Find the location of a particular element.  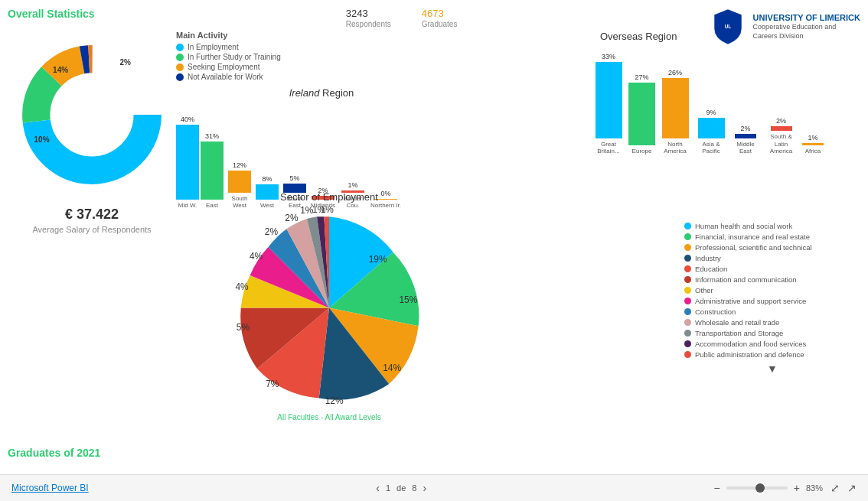

legend-wholesale: Wholesale and retail trade is located at coordinates (772, 323).